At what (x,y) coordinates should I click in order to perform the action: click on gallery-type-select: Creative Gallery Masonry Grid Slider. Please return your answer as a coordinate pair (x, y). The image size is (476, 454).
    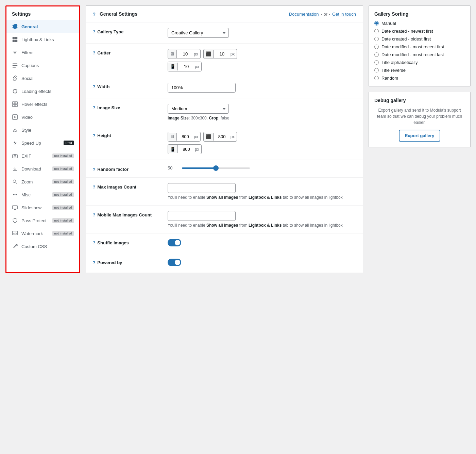
    Looking at the image, I should click on (198, 33).